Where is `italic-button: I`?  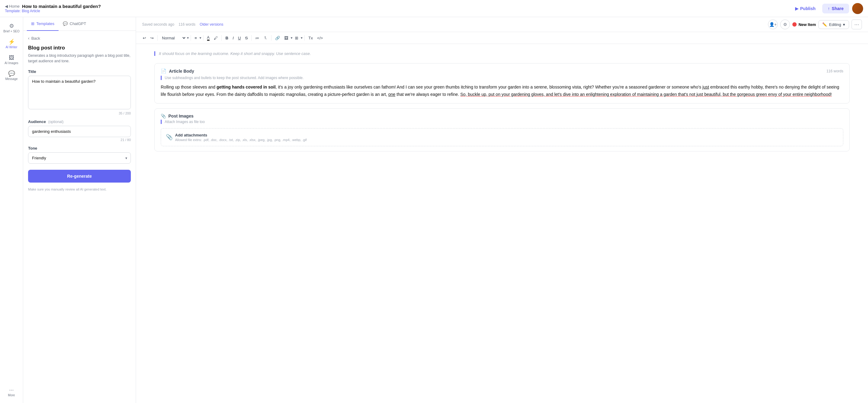
italic-button: I is located at coordinates (233, 38).